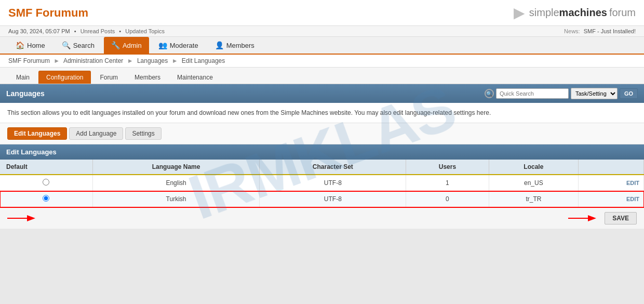 The width and height of the screenshot is (644, 304). What do you see at coordinates (322, 76) in the screenshot?
I see `tab-bar: Main Configuration Forum Members Mainten…` at bounding box center [322, 76].